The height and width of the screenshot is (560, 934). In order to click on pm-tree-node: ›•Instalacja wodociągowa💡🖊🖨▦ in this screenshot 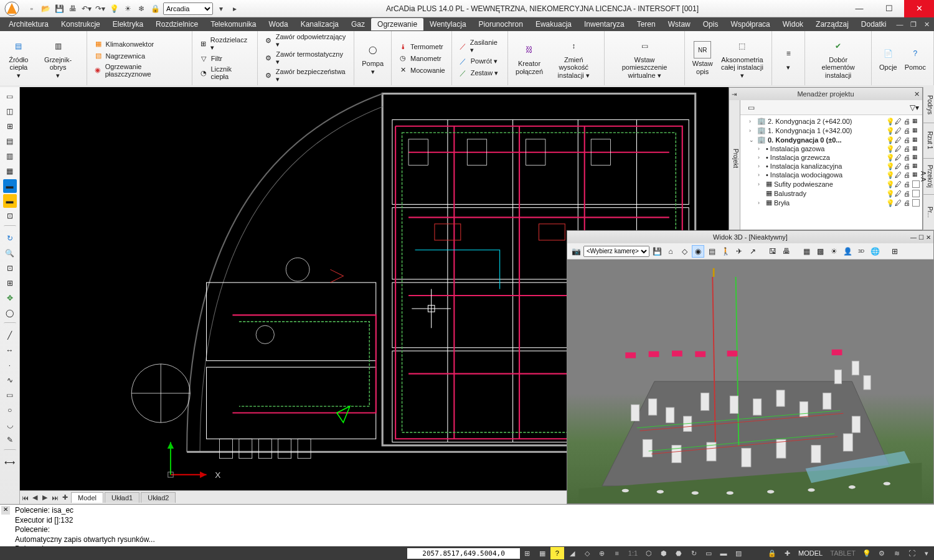, I will do `click(831, 175)`.